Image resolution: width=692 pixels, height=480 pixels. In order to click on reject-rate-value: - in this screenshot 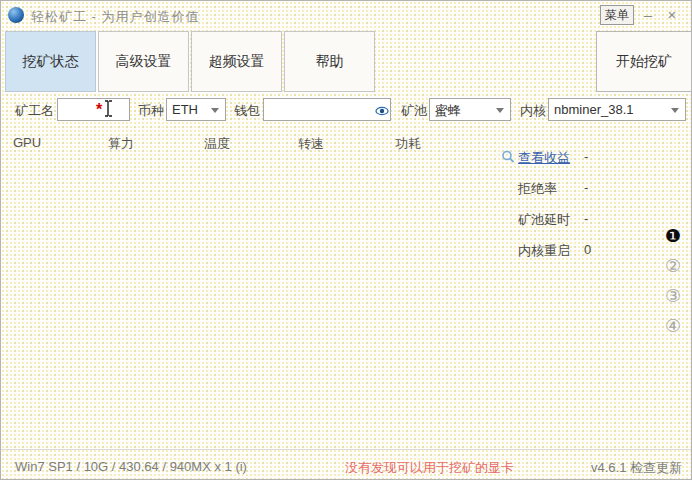, I will do `click(586, 188)`.